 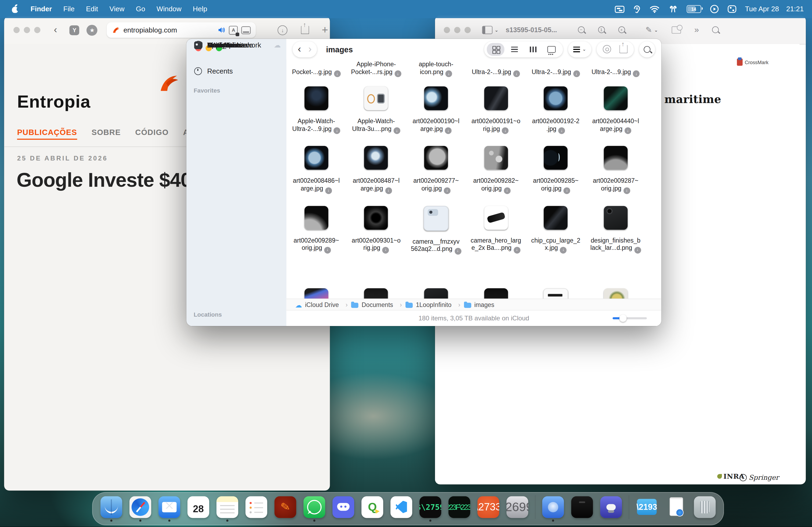 What do you see at coordinates (41, 9) in the screenshot?
I see `menu-app-name: Finder` at bounding box center [41, 9].